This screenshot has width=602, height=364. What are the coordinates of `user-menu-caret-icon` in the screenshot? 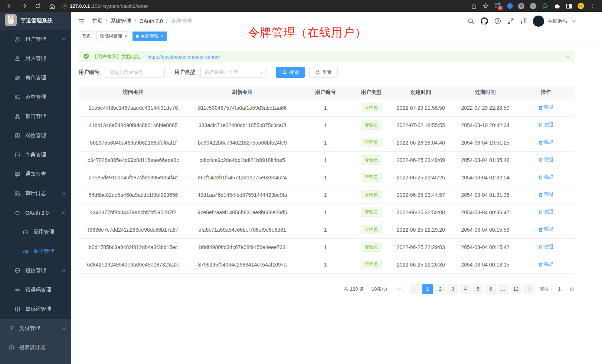 It's located at (574, 20).